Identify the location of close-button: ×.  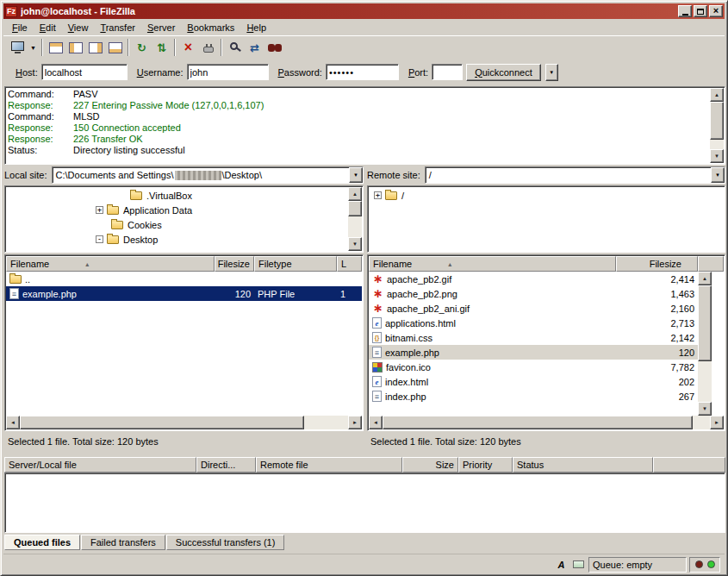
(716, 11).